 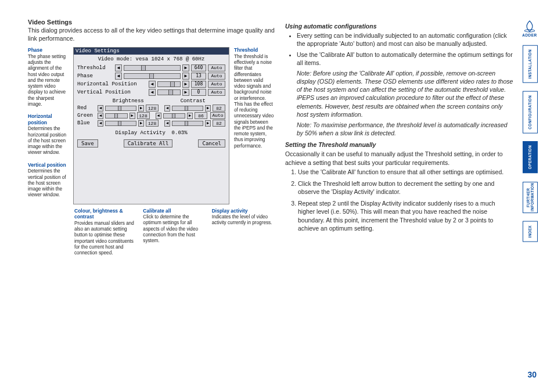 What do you see at coordinates (151, 35) in the screenshot?
I see `page-intro: This dialog provides access to all of th…` at bounding box center [151, 35].